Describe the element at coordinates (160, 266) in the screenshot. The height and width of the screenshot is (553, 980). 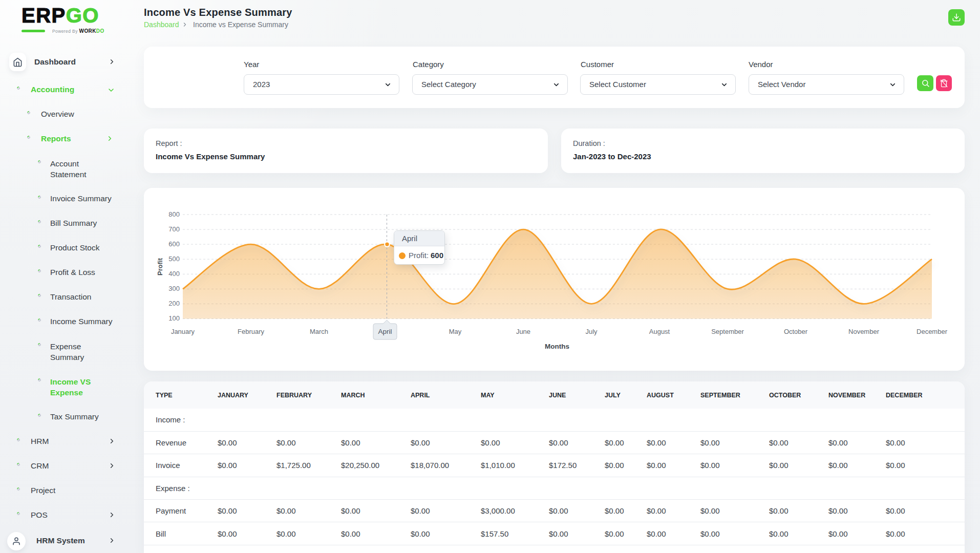
I see `svg-text: Profit` at that location.